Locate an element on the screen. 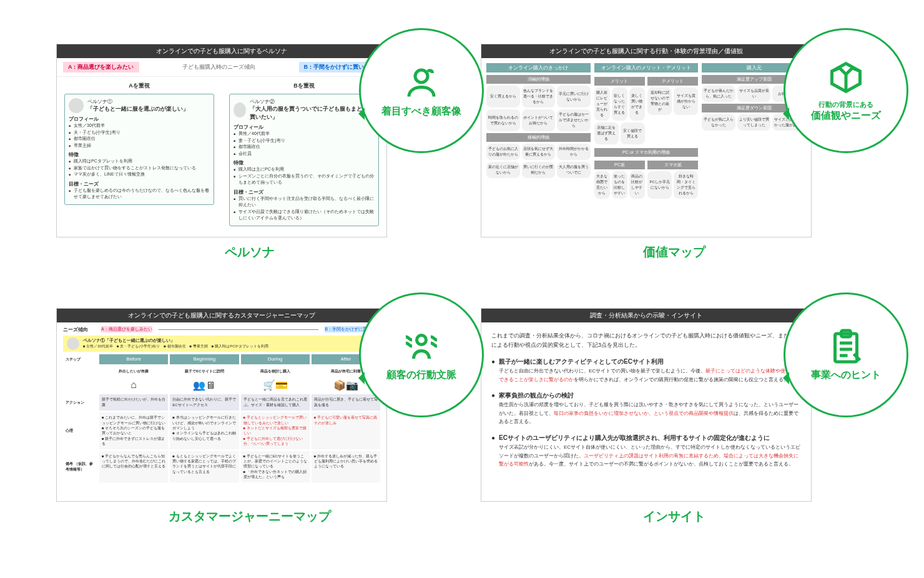 This screenshot has width=924, height=578. col-a-title: Aを重視 is located at coordinates (139, 86).